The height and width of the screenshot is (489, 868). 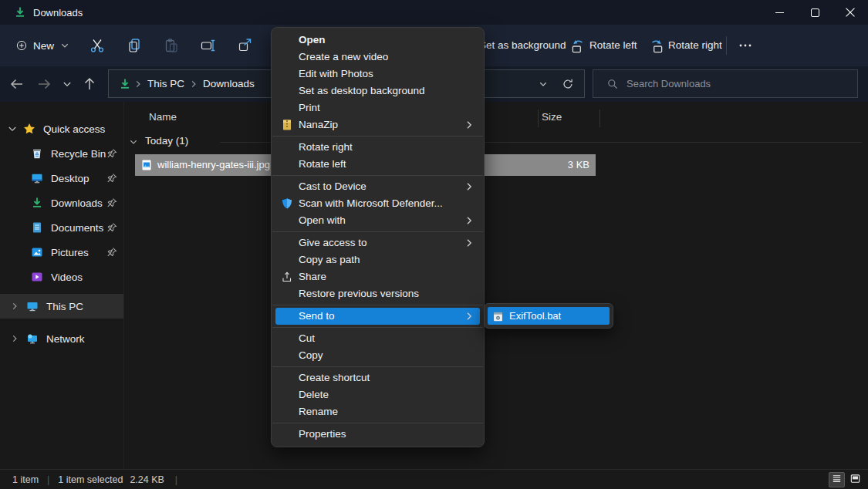 I want to click on tree-list: This PCNetwork, so click(x=62, y=322).